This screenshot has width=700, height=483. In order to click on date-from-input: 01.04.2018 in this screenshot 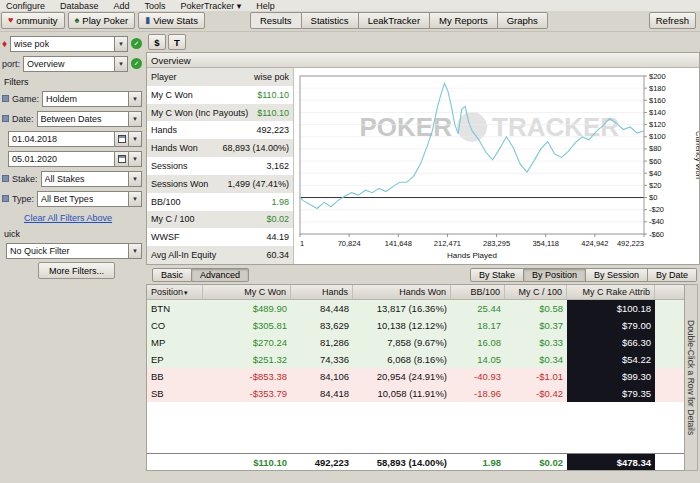, I will do `click(75, 139)`.